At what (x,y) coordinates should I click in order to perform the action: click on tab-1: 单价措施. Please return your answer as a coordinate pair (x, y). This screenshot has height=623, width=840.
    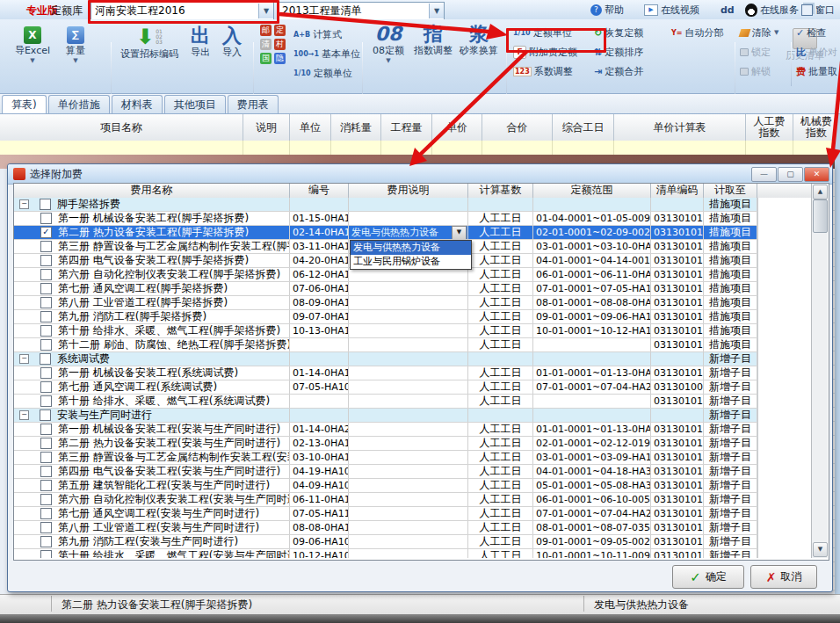
    Looking at the image, I should click on (79, 104).